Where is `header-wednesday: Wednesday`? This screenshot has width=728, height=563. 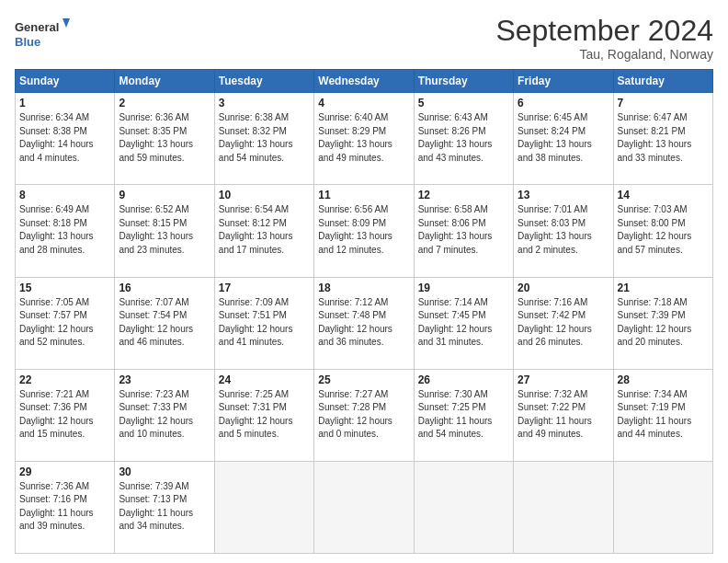 header-wednesday: Wednesday is located at coordinates (364, 81).